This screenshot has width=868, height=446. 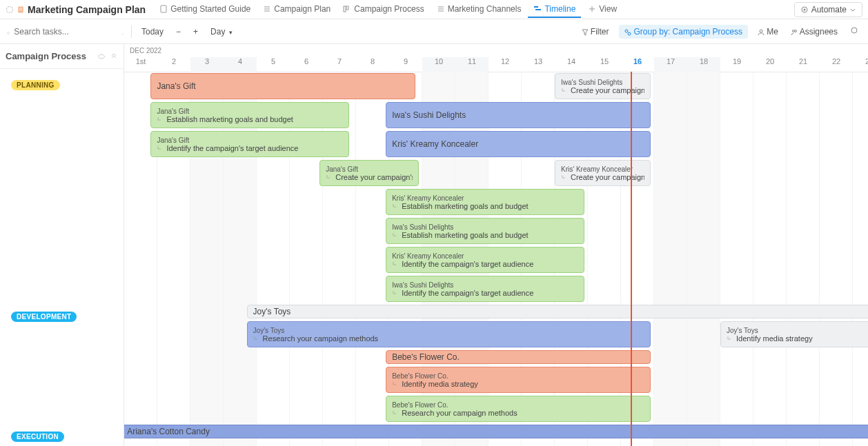 What do you see at coordinates (683, 32) in the screenshot?
I see `group-by-button: Group by: Campaign Process` at bounding box center [683, 32].